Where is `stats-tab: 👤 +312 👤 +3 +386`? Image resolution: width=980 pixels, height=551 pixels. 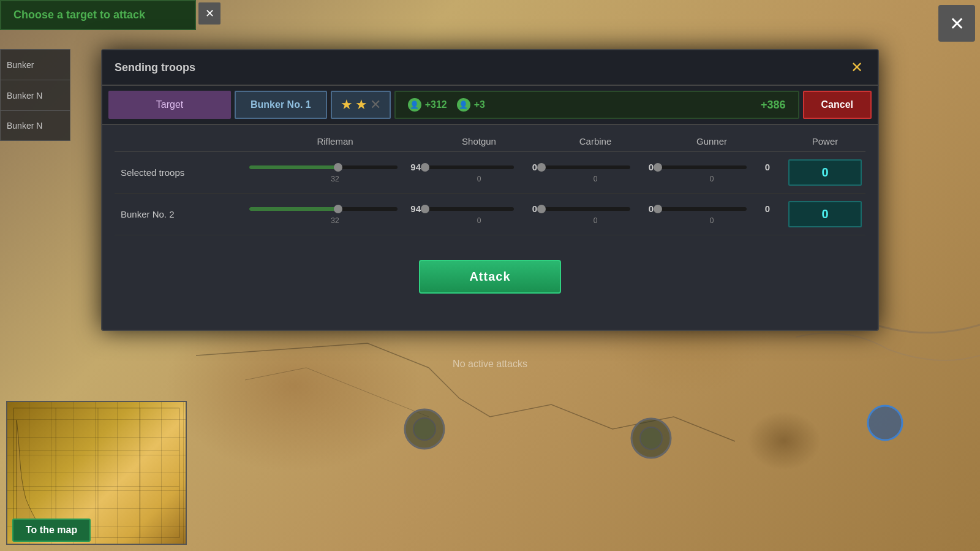 stats-tab: 👤 +312 👤 +3 +386 is located at coordinates (597, 105).